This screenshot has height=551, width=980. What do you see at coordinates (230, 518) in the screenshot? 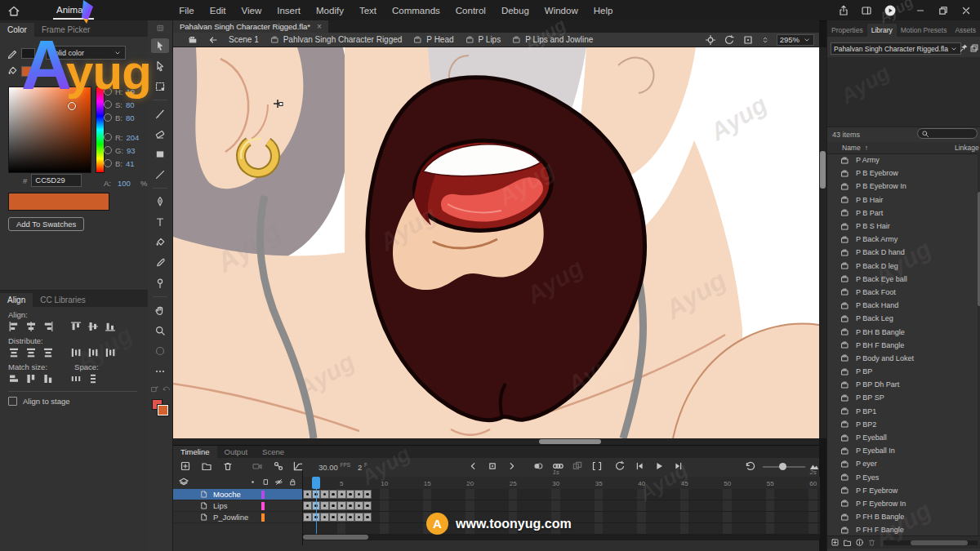
I see `layer-name: P_Jowline` at bounding box center [230, 518].